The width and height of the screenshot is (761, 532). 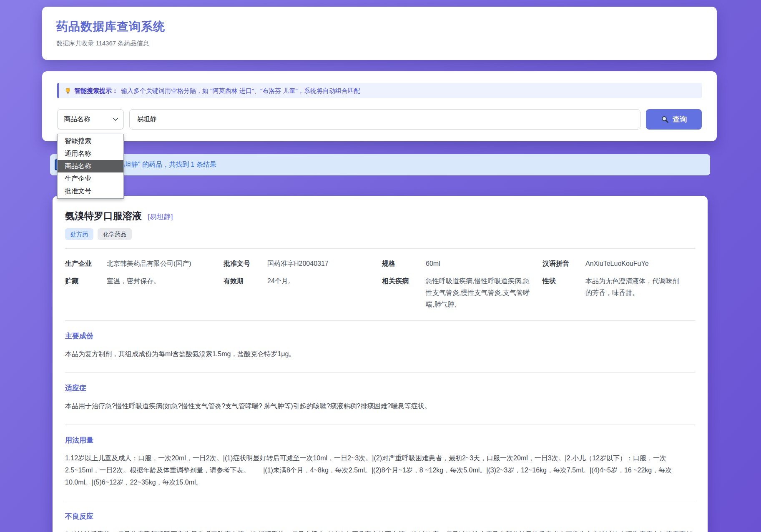 What do you see at coordinates (404, 264) in the screenshot?
I see `attribute-label: 规格` at bounding box center [404, 264].